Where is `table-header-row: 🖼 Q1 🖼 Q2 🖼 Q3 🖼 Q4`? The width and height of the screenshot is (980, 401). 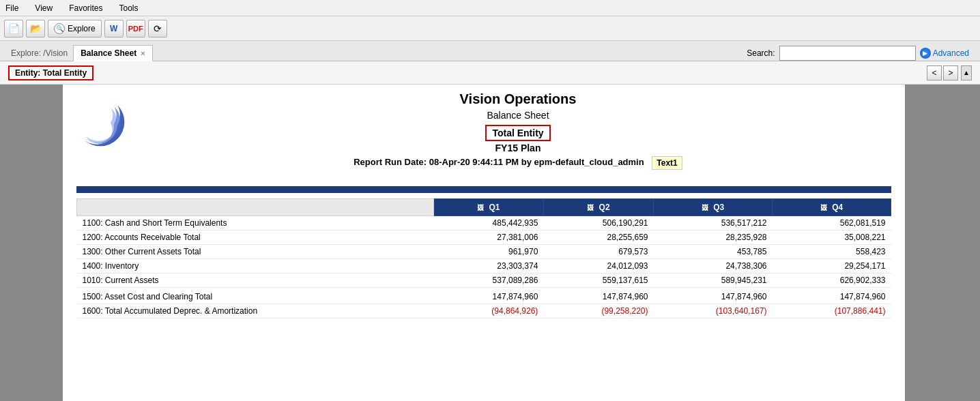 table-header-row: 🖼 Q1 🖼 Q2 🖼 Q3 🖼 Q4 is located at coordinates (485, 207).